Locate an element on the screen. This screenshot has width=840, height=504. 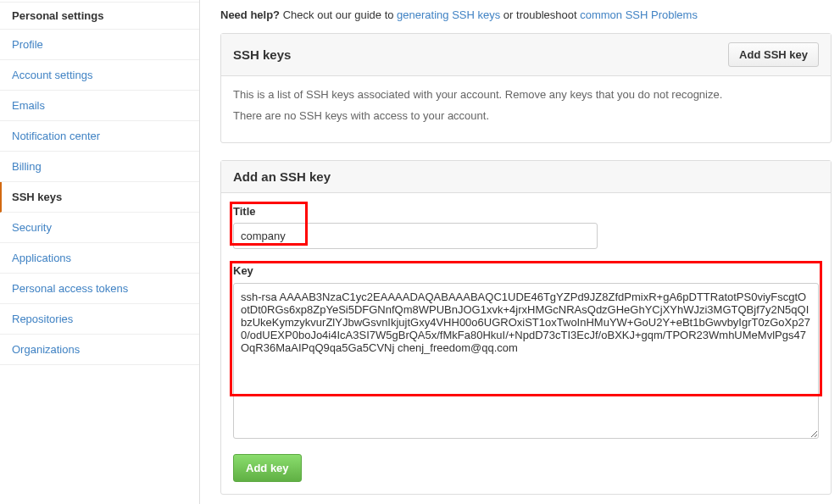
add-ssh-key-button: Add SSH key is located at coordinates (773, 54).